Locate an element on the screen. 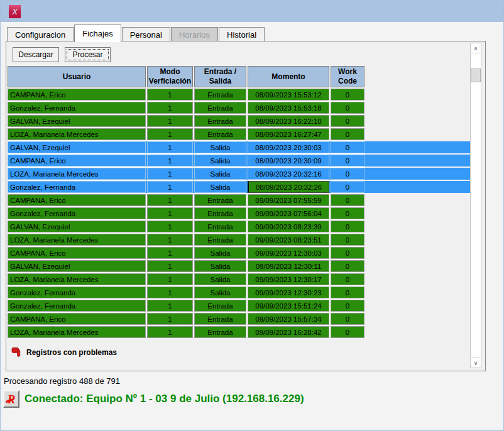 The height and width of the screenshot is (431, 504). cell-momento: 08/09/2023 16:22:10 is located at coordinates (288, 121).